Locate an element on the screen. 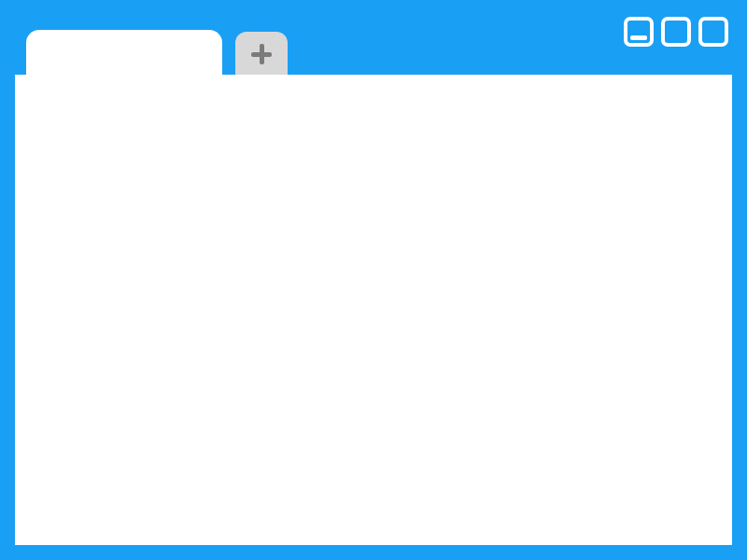  plus-icon is located at coordinates (261, 54).